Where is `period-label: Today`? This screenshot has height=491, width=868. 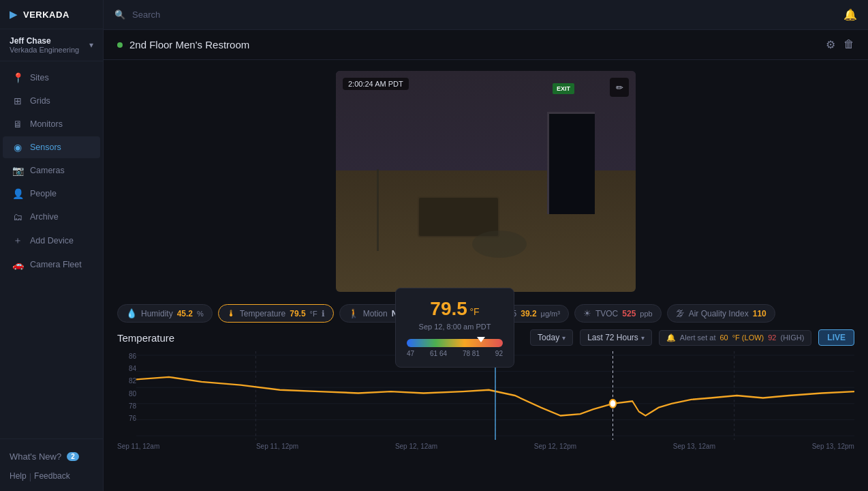 period-label: Today is located at coordinates (548, 338).